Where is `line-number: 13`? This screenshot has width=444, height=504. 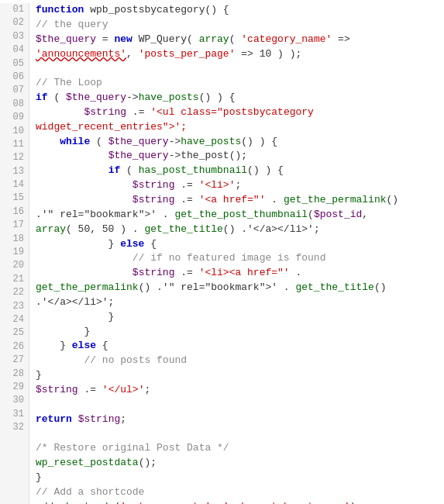
line-number: 13 is located at coordinates (14, 172).